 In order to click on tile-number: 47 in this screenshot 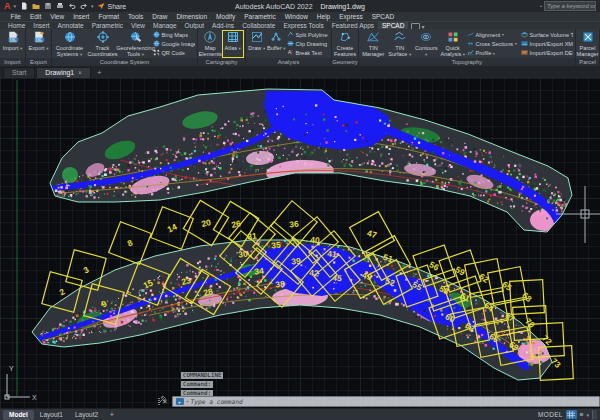, I will do `click(372, 234)`.